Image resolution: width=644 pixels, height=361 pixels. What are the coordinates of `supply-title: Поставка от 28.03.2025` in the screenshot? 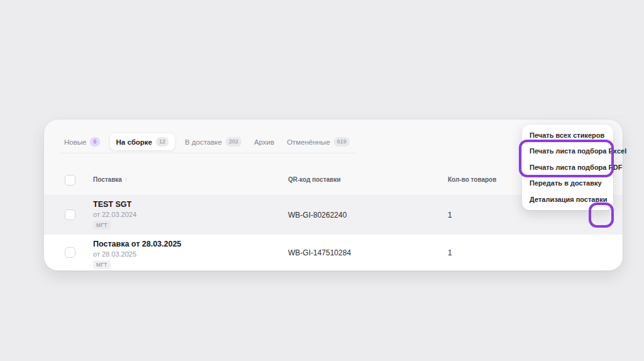 It's located at (137, 244).